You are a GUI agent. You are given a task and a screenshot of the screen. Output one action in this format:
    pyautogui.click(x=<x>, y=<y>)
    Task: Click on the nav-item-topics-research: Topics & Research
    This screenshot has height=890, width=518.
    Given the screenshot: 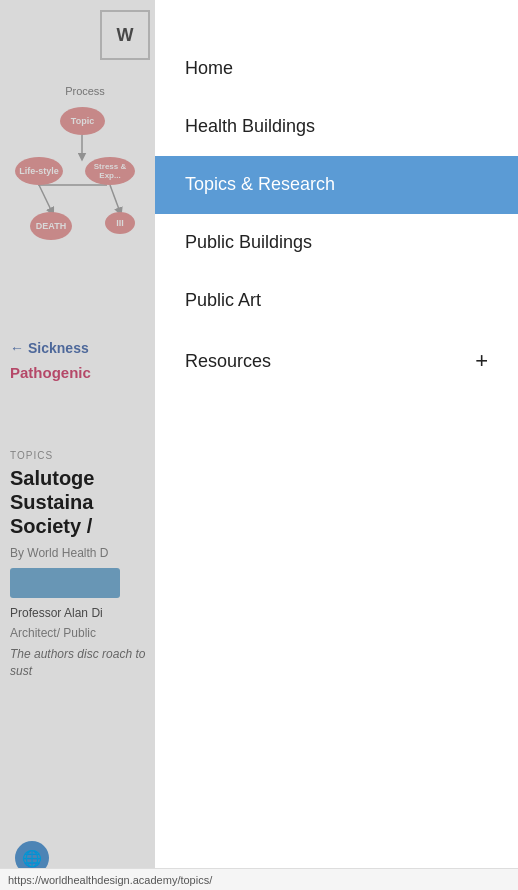 What is the action you would take?
    pyautogui.click(x=336, y=185)
    